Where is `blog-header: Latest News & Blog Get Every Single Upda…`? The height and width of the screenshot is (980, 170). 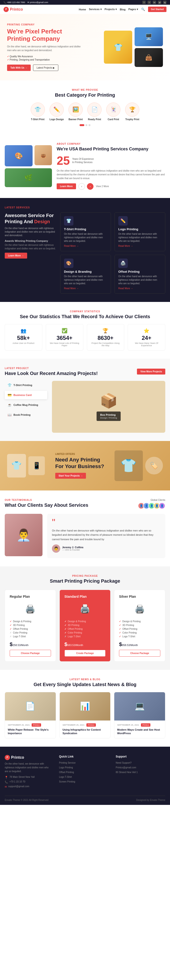
blog-header: Latest News & Blog Get Every Single Upda… is located at coordinates (85, 682).